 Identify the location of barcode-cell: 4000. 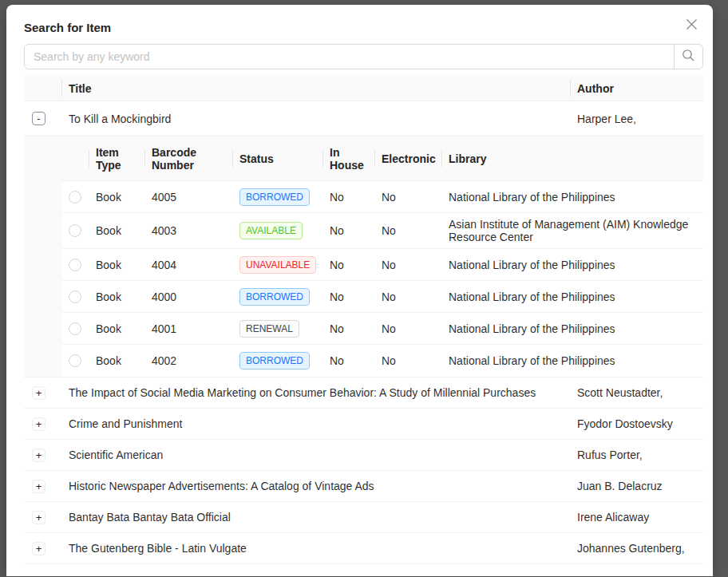
(189, 297).